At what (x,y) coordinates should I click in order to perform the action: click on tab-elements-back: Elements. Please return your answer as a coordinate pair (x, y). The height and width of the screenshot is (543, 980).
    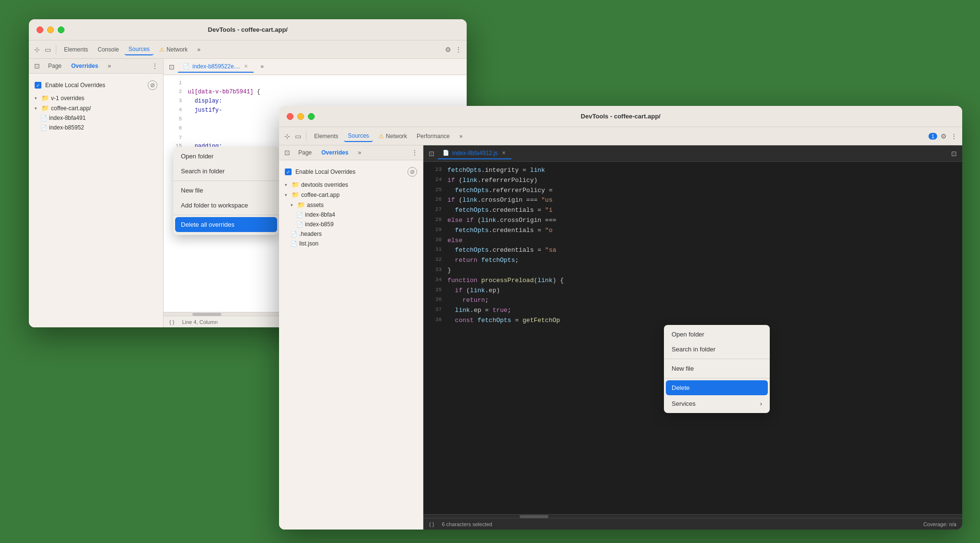
    Looking at the image, I should click on (76, 50).